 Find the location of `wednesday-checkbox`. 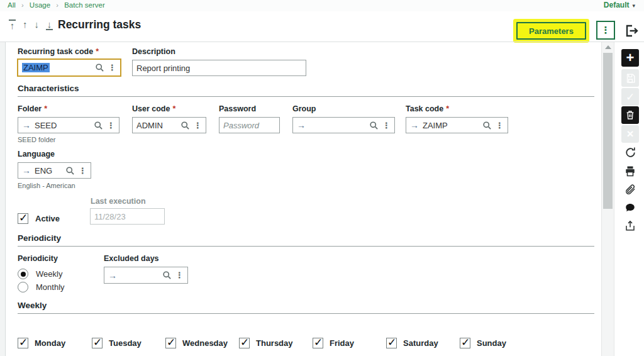

wednesday-checkbox is located at coordinates (171, 343).